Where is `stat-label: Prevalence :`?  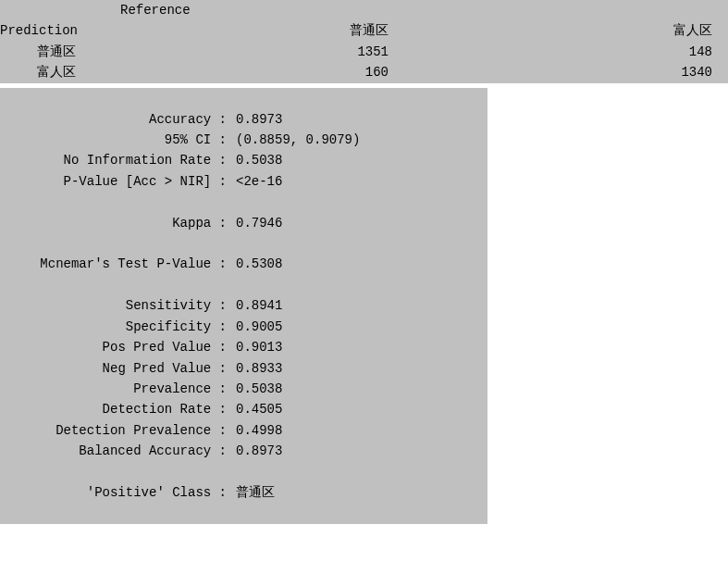
stat-label: Prevalence : is located at coordinates (113, 389).